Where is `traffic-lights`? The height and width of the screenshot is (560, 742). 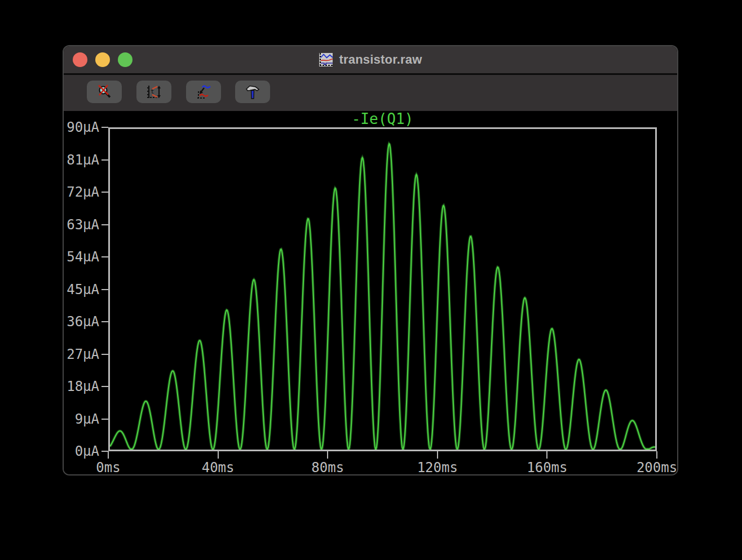
traffic-lights is located at coordinates (103, 60).